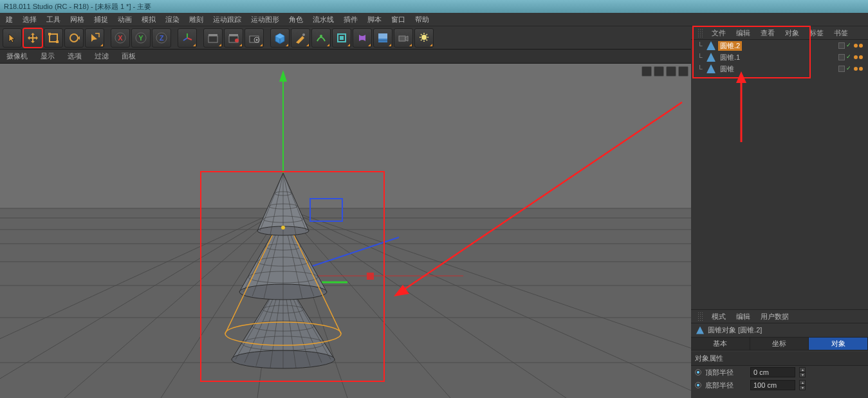 The width and height of the screenshot is (868, 398). Describe the element at coordinates (280, 38) in the screenshot. I see `cube-primitive-icon` at that location.